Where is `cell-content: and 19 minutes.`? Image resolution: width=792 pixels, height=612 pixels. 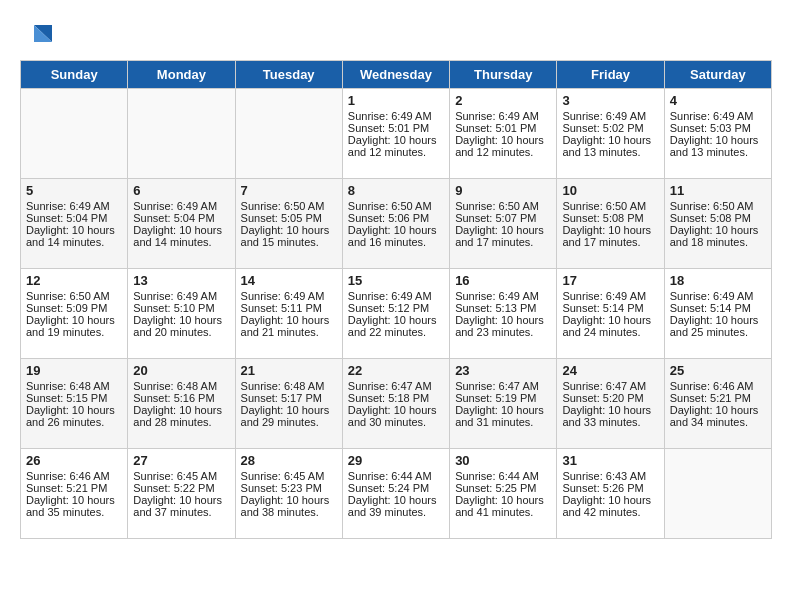
cell-content: and 19 minutes. is located at coordinates (74, 332).